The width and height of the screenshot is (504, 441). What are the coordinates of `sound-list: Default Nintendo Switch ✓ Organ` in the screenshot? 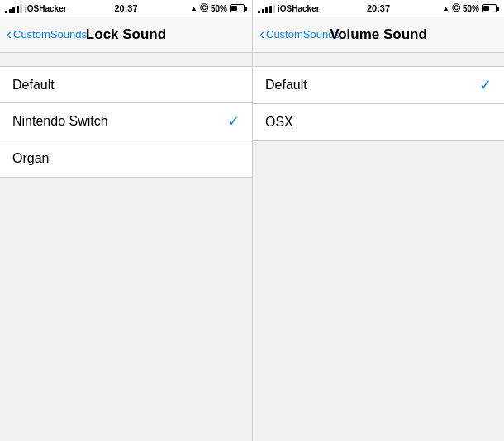 It's located at (126, 122).